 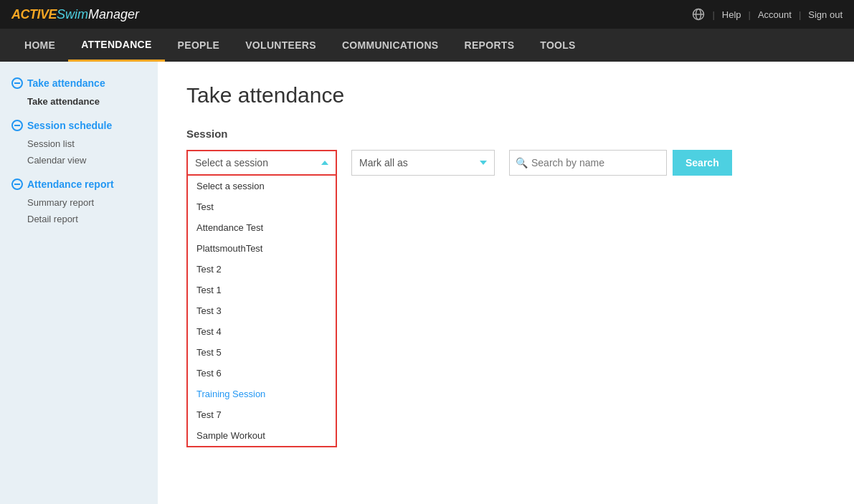 I want to click on session-dropdown-selected-label: Select a session, so click(x=232, y=163).